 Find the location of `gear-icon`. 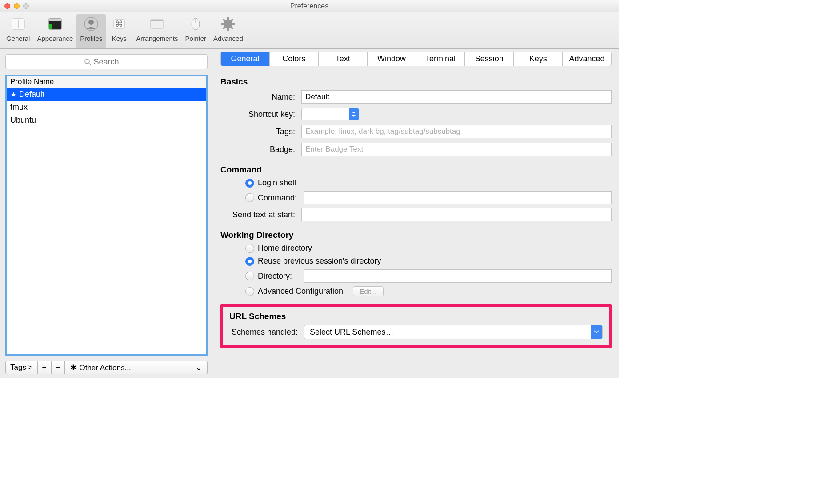

gear-icon is located at coordinates (228, 24).